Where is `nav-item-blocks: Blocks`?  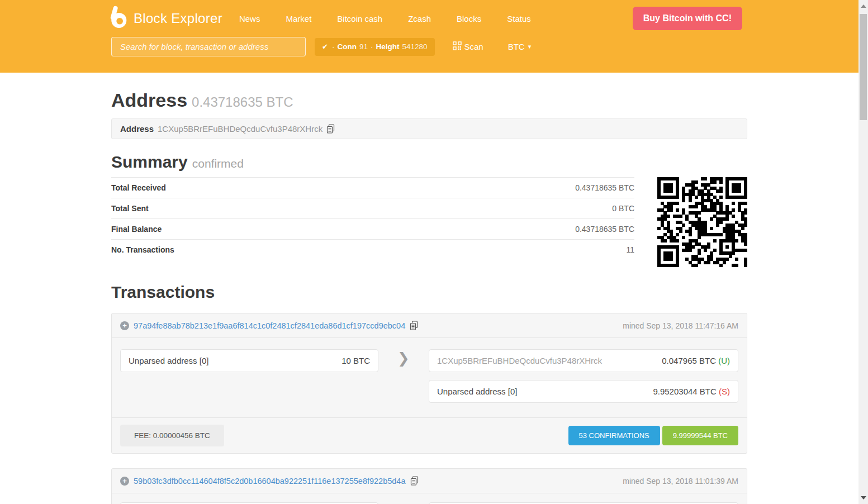
nav-item-blocks: Blocks is located at coordinates (469, 19).